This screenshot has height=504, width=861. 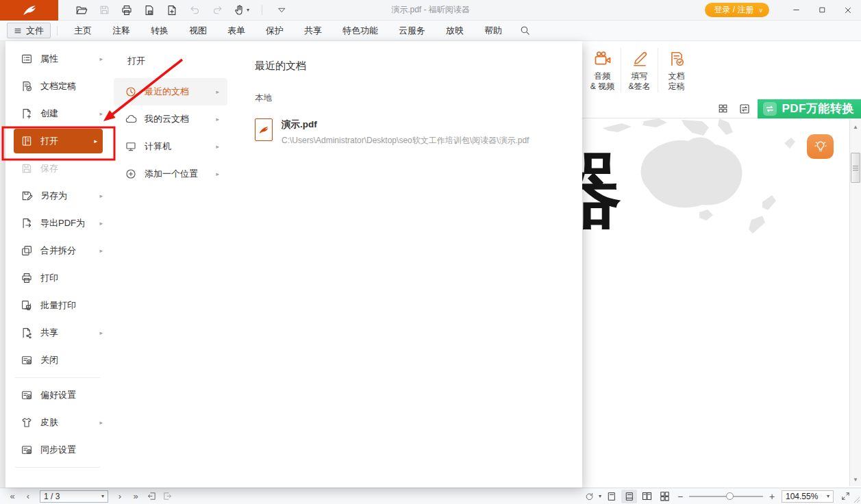 What do you see at coordinates (677, 70) in the screenshot?
I see `doc-finalize-button: 文档定稿` at bounding box center [677, 70].